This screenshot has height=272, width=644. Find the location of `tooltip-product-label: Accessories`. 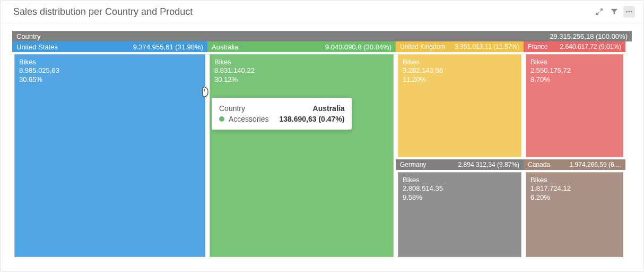

tooltip-product-label: Accessories is located at coordinates (248, 119).